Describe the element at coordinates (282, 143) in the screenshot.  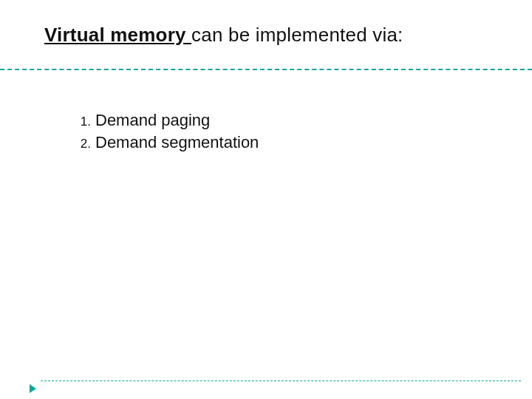
I see `list-item: 2. Demand segmentation` at that location.